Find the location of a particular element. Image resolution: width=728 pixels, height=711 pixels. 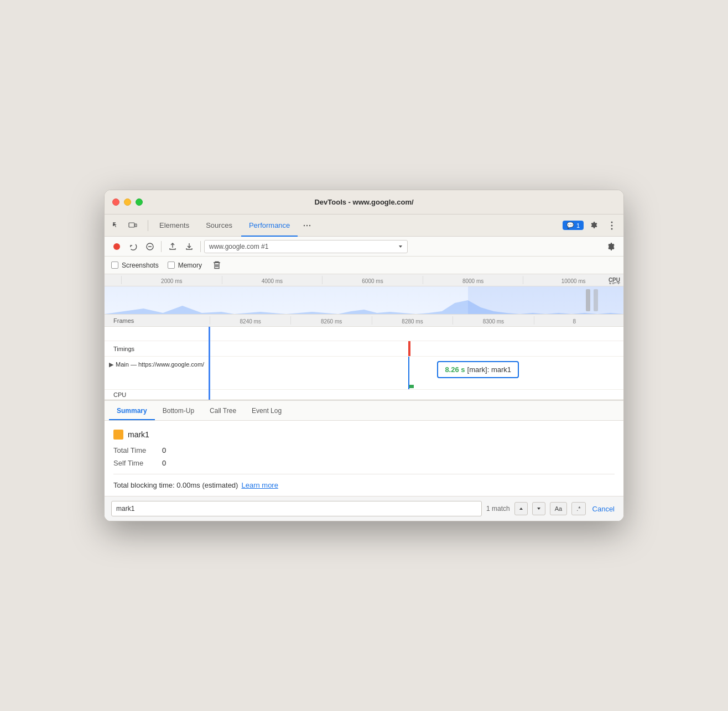

performance-toolbar: www.google.com #1 is located at coordinates (364, 247).